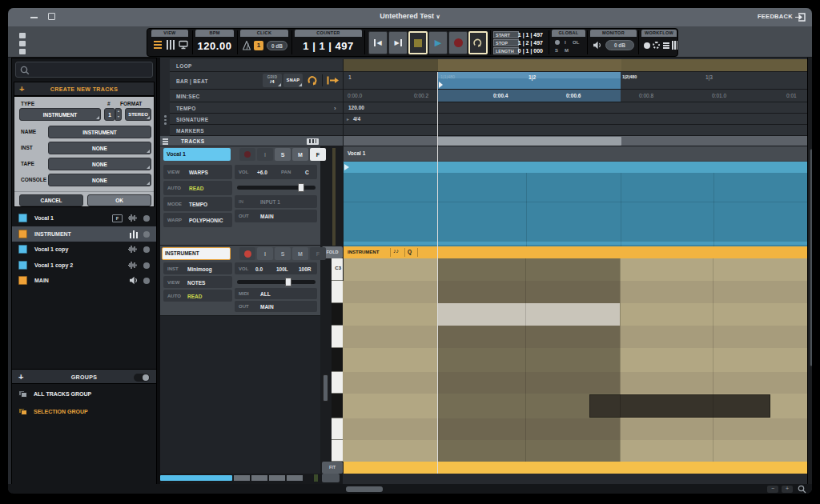  I want to click on workflow-console-icon, so click(674, 45).